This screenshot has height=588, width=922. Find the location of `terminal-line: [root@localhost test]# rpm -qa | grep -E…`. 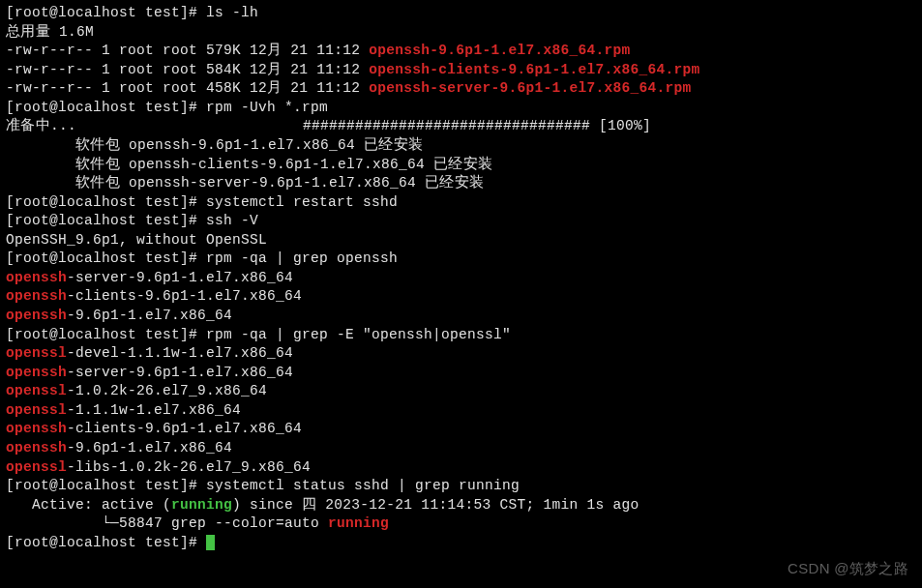

terminal-line: [root@localhost test]# rpm -qa | grep -E… is located at coordinates (461, 336).